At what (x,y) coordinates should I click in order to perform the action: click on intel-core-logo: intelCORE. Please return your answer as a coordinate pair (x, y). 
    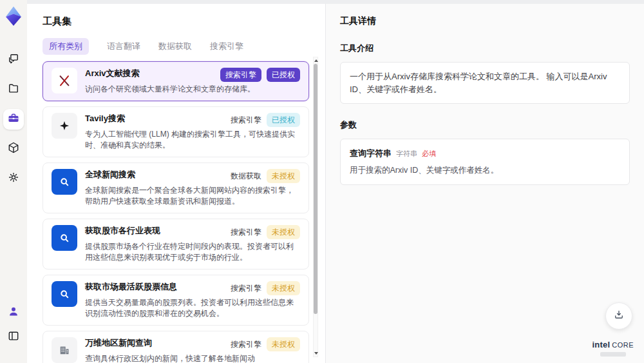
    Looking at the image, I should click on (613, 348).